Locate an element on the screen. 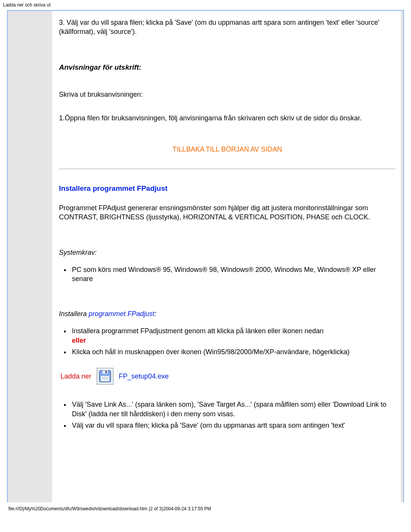 This screenshot has height=532, width=411. sysreq-item-text: PC som körs med Windows® 95, Windows® 98… is located at coordinates (224, 274).